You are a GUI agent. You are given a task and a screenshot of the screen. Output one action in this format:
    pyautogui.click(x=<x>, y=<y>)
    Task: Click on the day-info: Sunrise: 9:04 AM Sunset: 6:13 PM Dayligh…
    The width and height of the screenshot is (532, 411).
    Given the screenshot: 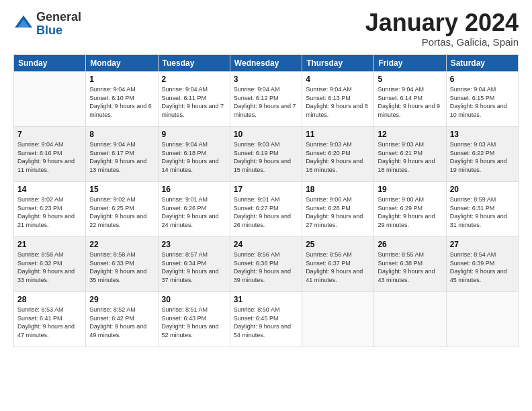 What is the action you would take?
    pyautogui.click(x=338, y=102)
    